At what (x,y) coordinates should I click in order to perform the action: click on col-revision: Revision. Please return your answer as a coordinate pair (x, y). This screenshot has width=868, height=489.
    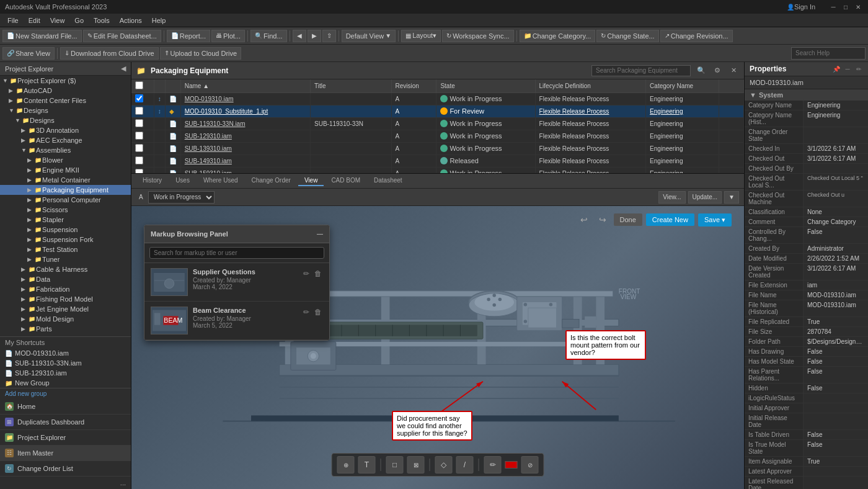
    Looking at the image, I should click on (414, 86).